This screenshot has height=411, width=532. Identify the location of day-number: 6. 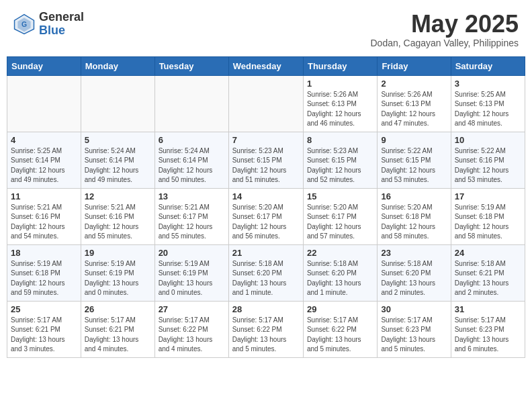
(192, 140).